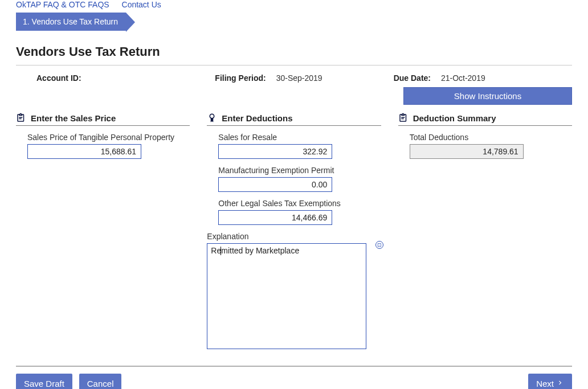 This screenshot has width=588, height=389. What do you see at coordinates (21, 118) in the screenshot?
I see `clipboard-icon` at bounding box center [21, 118].